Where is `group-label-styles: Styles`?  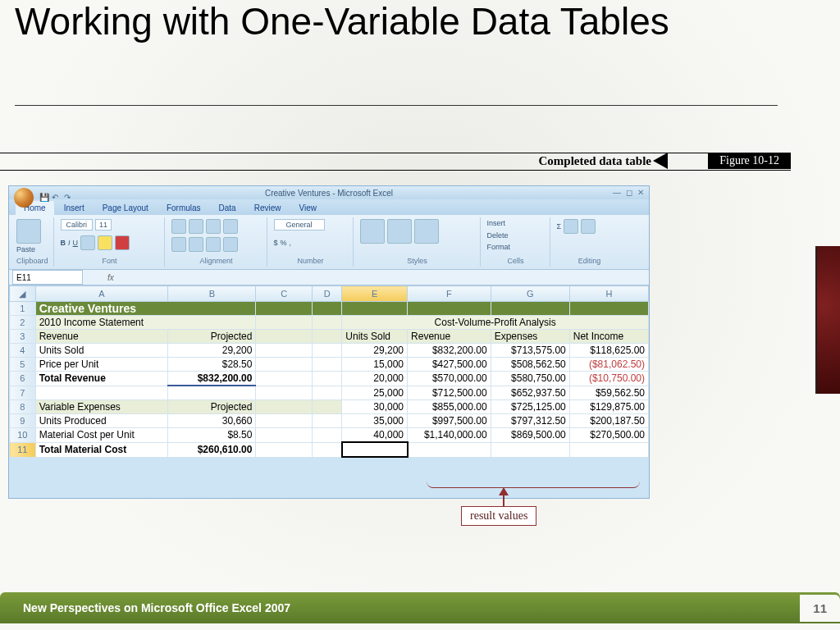
group-label-styles: Styles is located at coordinates (418, 261).